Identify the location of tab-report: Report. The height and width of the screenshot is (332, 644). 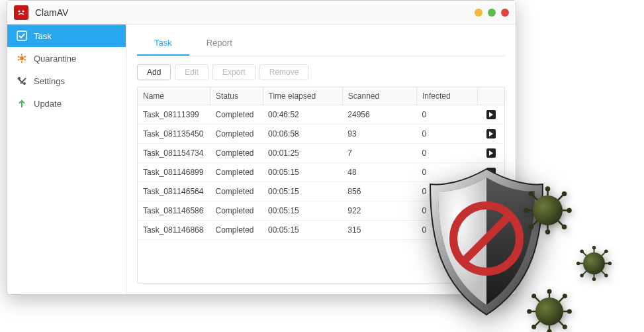
(220, 44).